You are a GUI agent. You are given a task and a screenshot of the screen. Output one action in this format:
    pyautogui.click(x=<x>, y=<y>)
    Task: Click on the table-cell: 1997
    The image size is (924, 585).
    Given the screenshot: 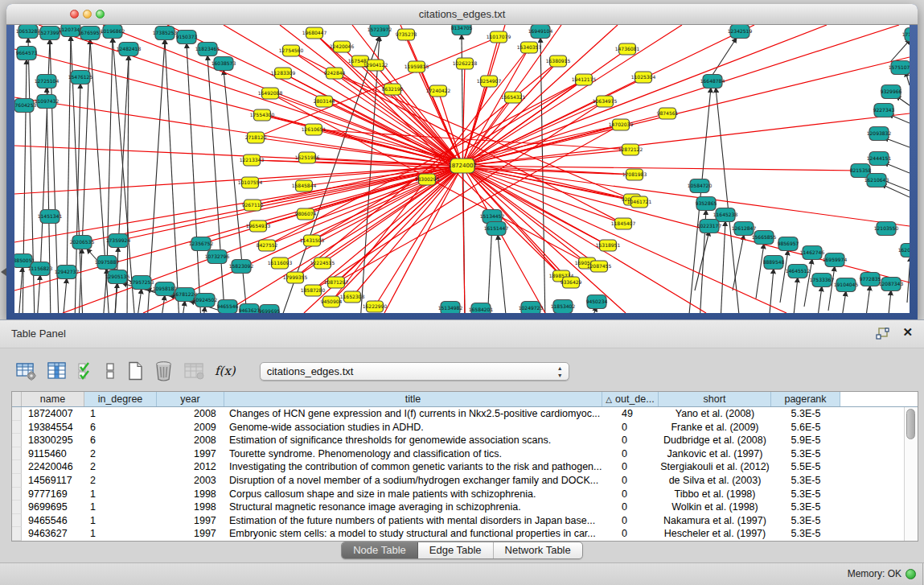 What is the action you would take?
    pyautogui.click(x=191, y=521)
    